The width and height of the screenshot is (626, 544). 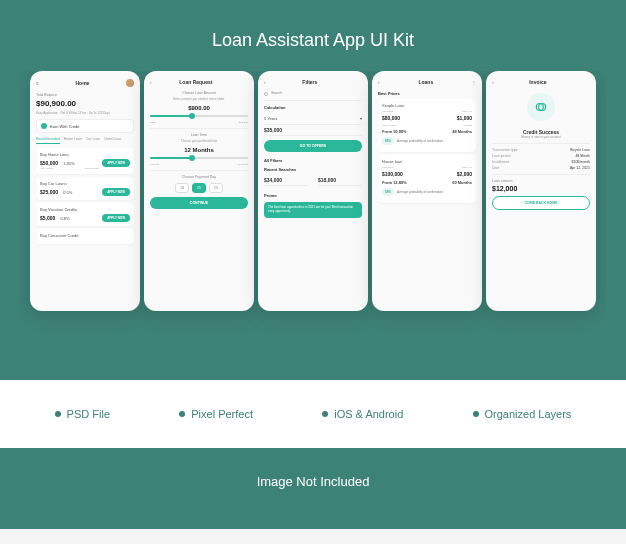 What do you see at coordinates (85, 236) in the screenshot?
I see `loan-name: Buy Consumer Credit` at bounding box center [85, 236].